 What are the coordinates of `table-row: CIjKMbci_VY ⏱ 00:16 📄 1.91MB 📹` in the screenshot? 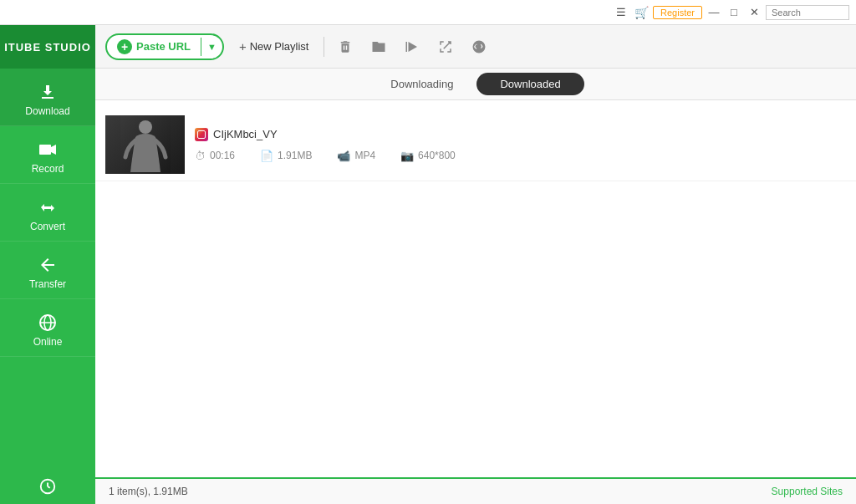 It's located at (476, 145).